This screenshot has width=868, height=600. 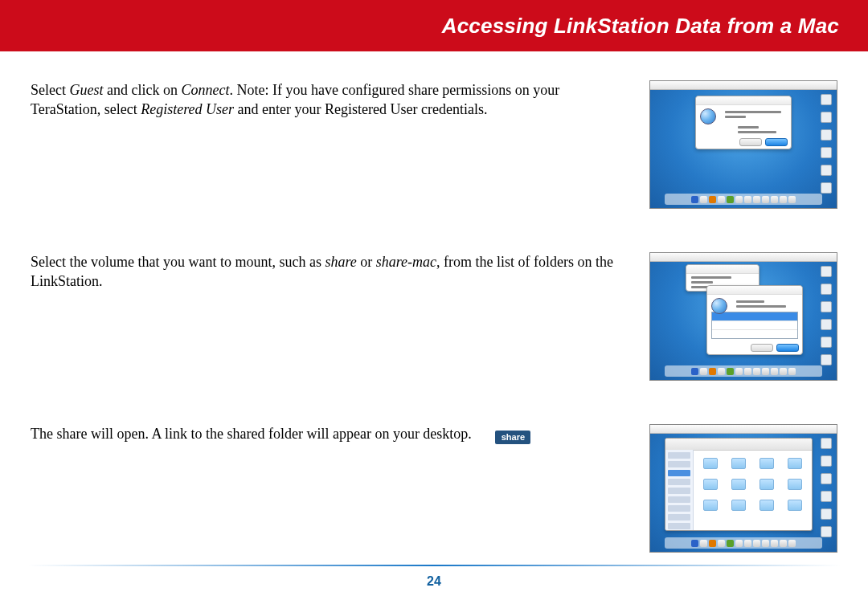 I want to click on text-emphasis: Guest, so click(x=86, y=90).